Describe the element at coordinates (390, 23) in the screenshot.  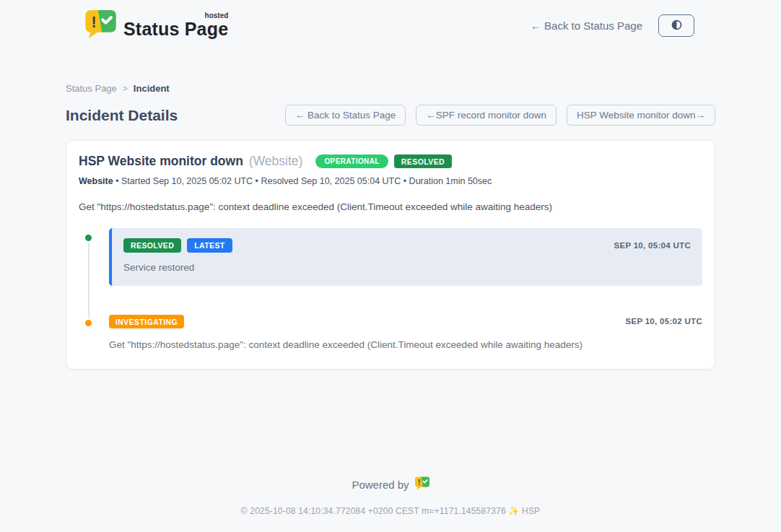
I see `site-header: ! Status Page hosted ← Back to Status Pa…` at that location.